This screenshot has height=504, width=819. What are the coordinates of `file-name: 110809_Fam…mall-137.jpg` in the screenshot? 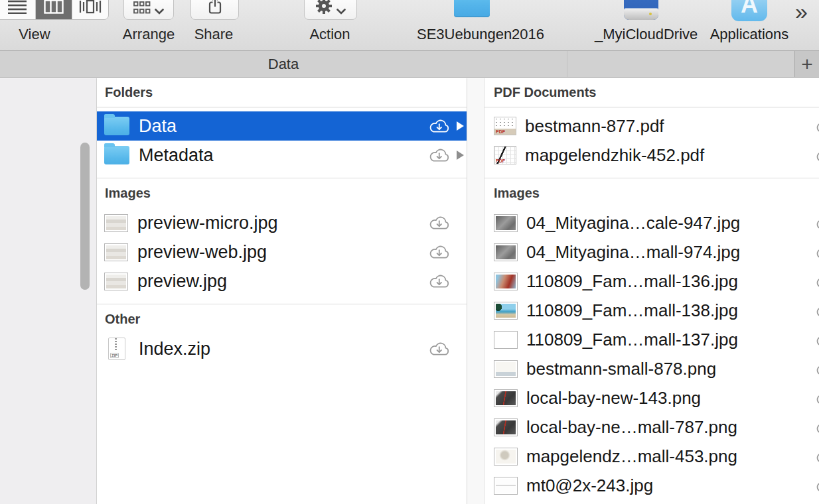 It's located at (632, 340).